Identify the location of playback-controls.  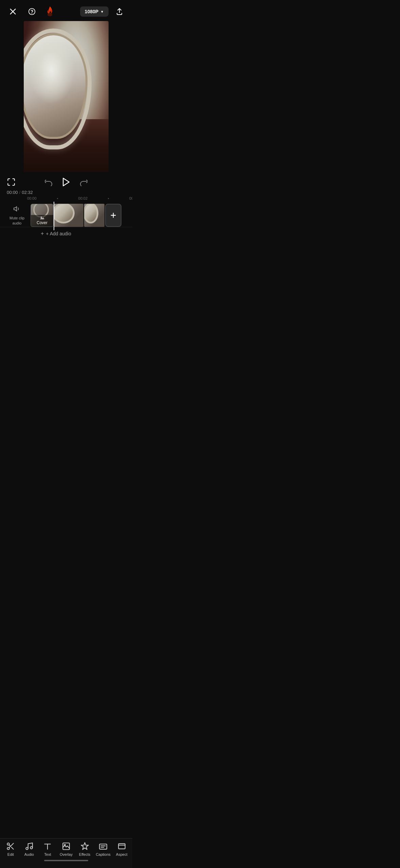
(66, 181).